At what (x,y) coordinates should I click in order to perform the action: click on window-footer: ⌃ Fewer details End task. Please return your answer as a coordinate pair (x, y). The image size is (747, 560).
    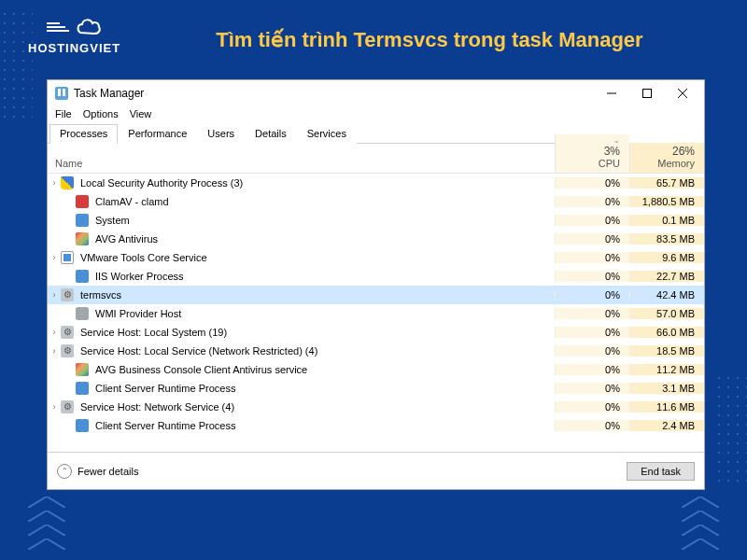
    Looking at the image, I should click on (375, 470).